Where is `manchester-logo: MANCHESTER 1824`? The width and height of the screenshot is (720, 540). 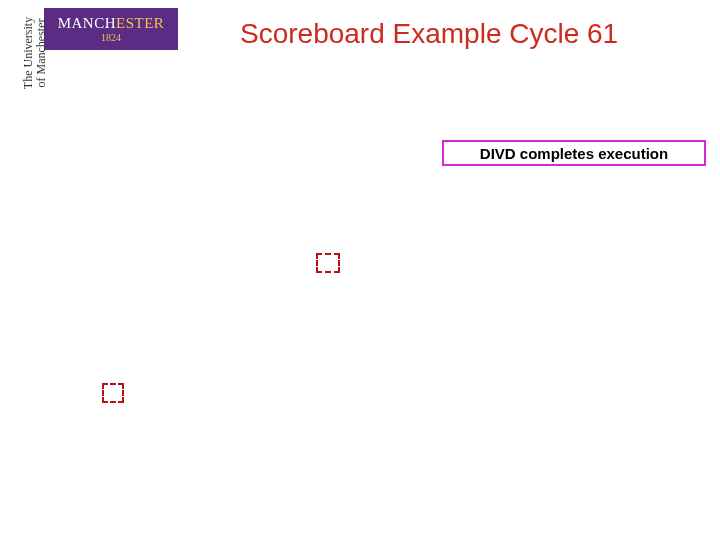
manchester-logo: MANCHESTER 1824 is located at coordinates (111, 29).